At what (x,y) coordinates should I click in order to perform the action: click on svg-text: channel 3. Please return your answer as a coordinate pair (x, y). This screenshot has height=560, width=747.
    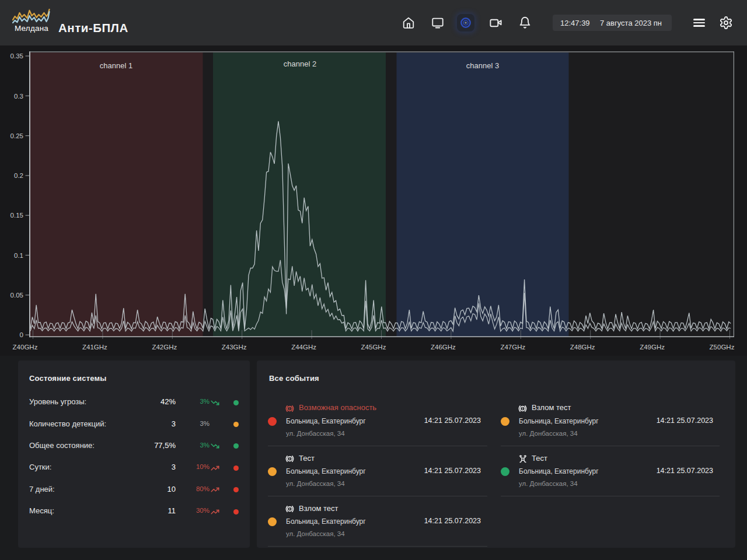
    Looking at the image, I should click on (483, 65).